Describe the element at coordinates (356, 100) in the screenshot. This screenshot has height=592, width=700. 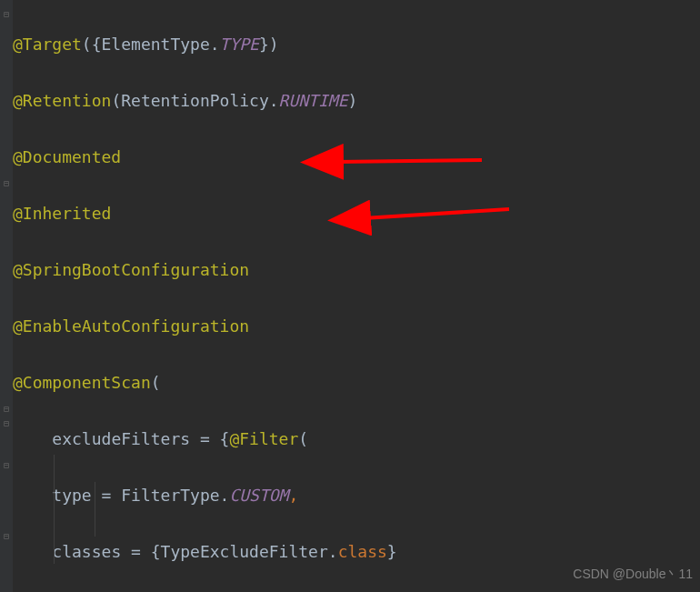
I see `code-line: @Retention(RetentionPolicy.RUNTIME)` at that location.